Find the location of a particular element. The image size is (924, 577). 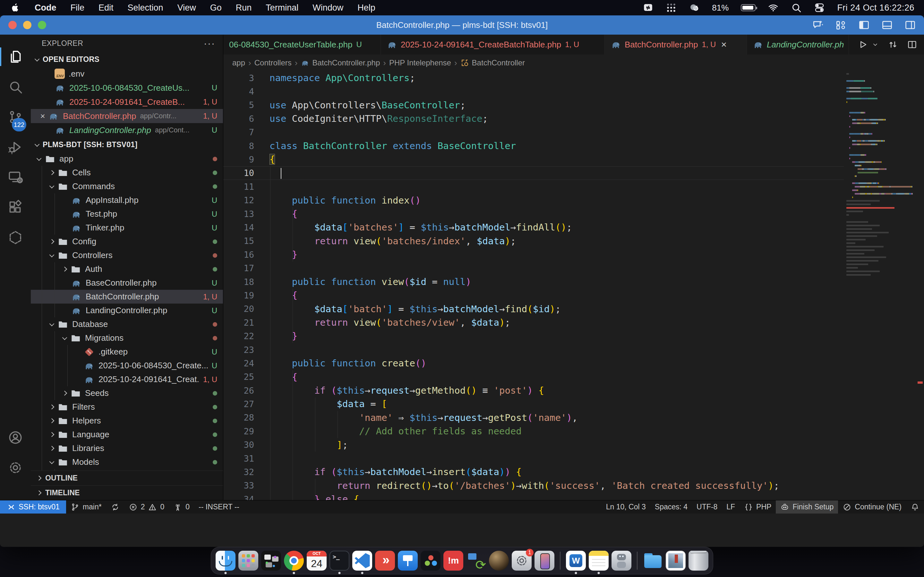

code-line-18: 18 public function view($id = null) is located at coordinates (534, 282).